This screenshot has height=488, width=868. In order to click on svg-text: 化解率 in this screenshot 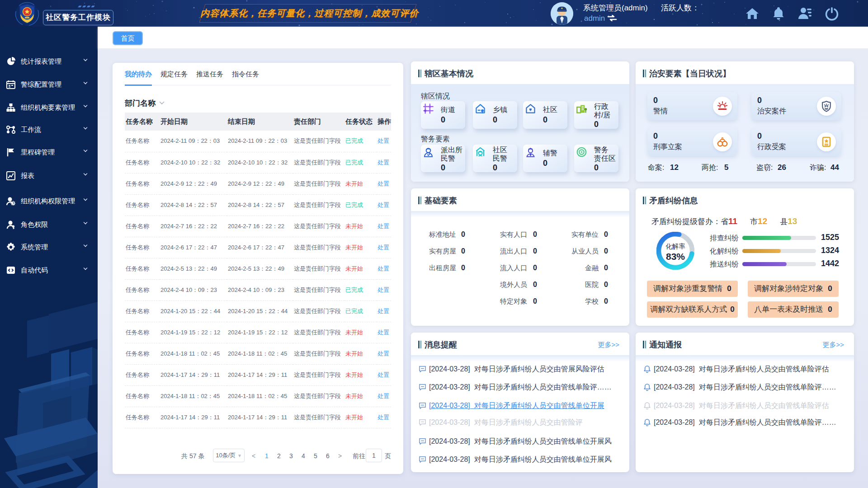, I will do `click(675, 246)`.